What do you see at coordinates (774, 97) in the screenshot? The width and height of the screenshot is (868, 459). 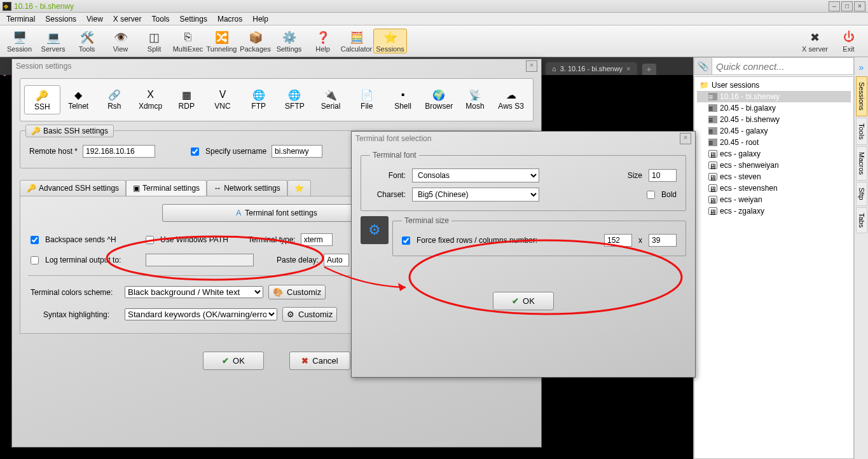 I see `tree-item: ≡ 10.16 - bi.shenwy` at bounding box center [774, 97].